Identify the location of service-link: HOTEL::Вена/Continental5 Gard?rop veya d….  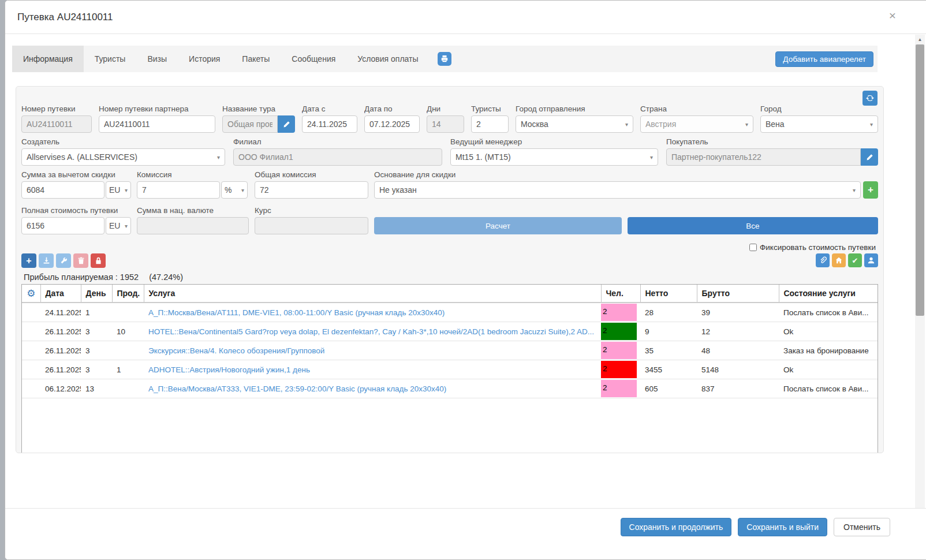
(372, 331).